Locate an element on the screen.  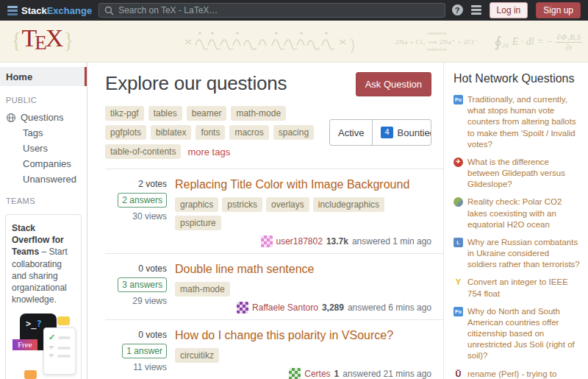
search-input is located at coordinates (279, 10).